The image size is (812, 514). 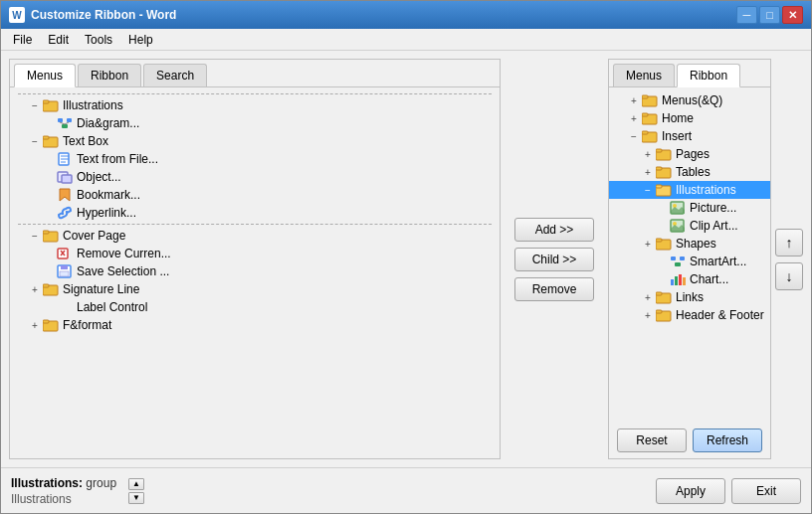 What do you see at coordinates (720, 315) in the screenshot?
I see `item-label: Header & Footer` at bounding box center [720, 315].